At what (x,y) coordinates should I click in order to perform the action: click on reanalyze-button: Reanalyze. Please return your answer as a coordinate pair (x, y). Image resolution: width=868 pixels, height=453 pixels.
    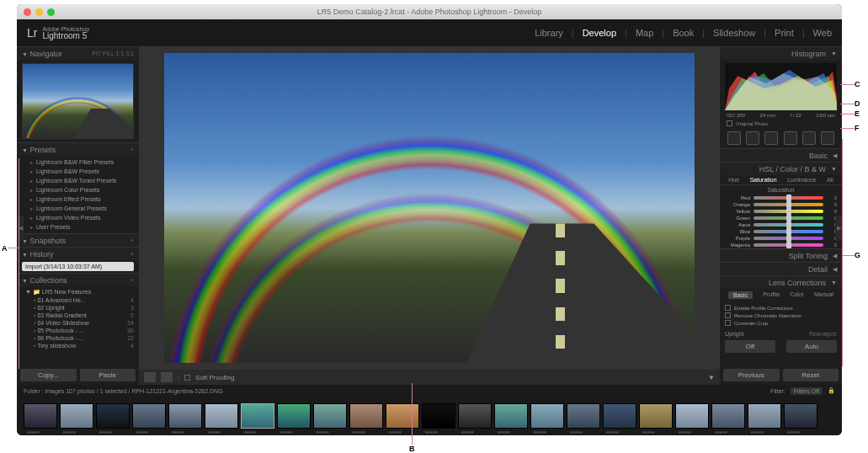
    Looking at the image, I should click on (823, 333).